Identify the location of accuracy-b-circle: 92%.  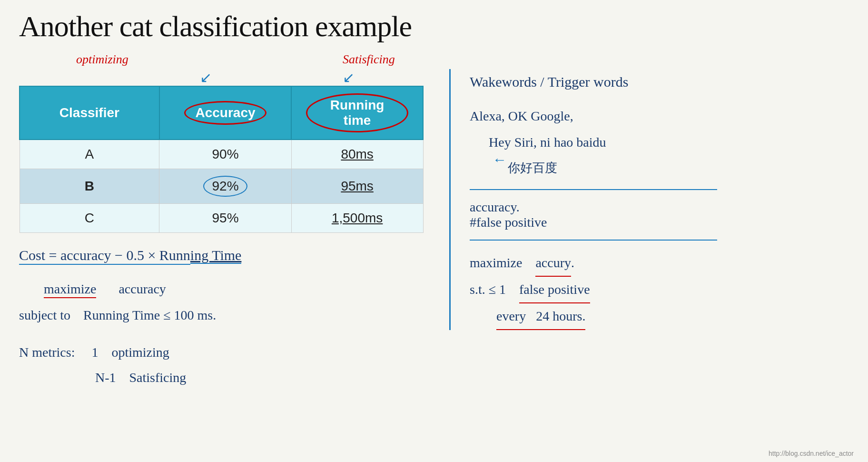
(225, 186).